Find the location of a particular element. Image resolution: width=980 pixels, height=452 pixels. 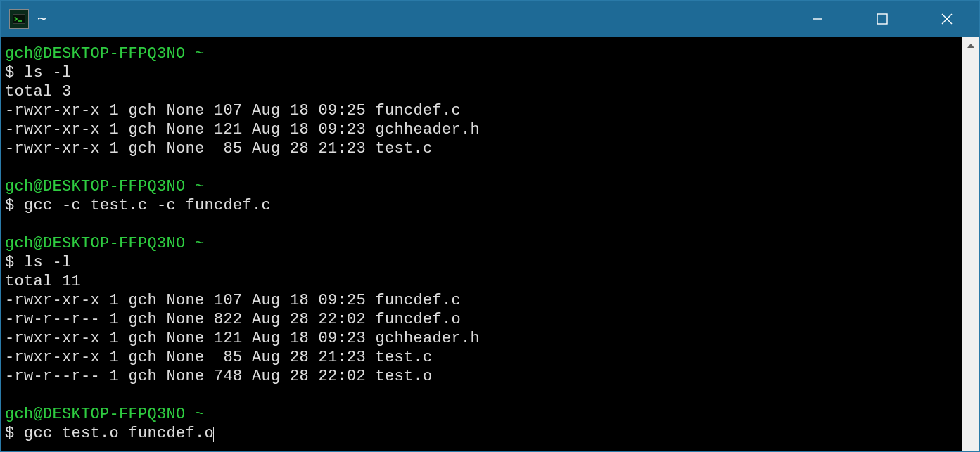

minimize-button is located at coordinates (817, 19).